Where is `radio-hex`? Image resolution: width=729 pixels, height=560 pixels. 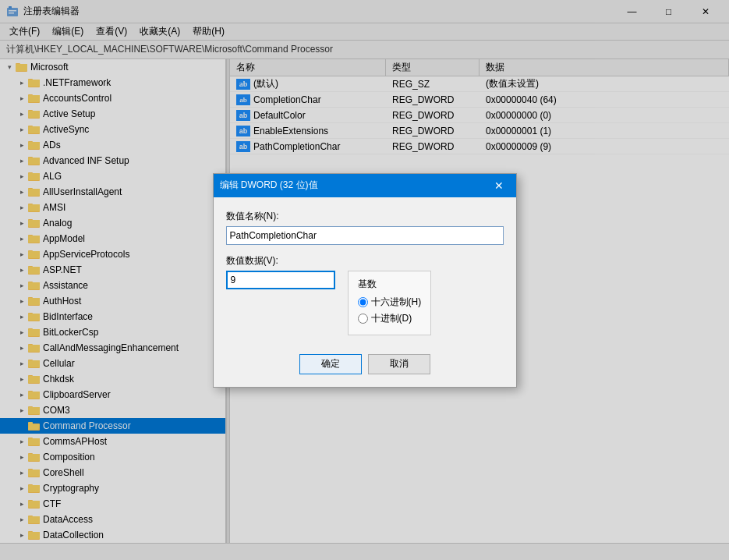
radio-hex is located at coordinates (363, 303).